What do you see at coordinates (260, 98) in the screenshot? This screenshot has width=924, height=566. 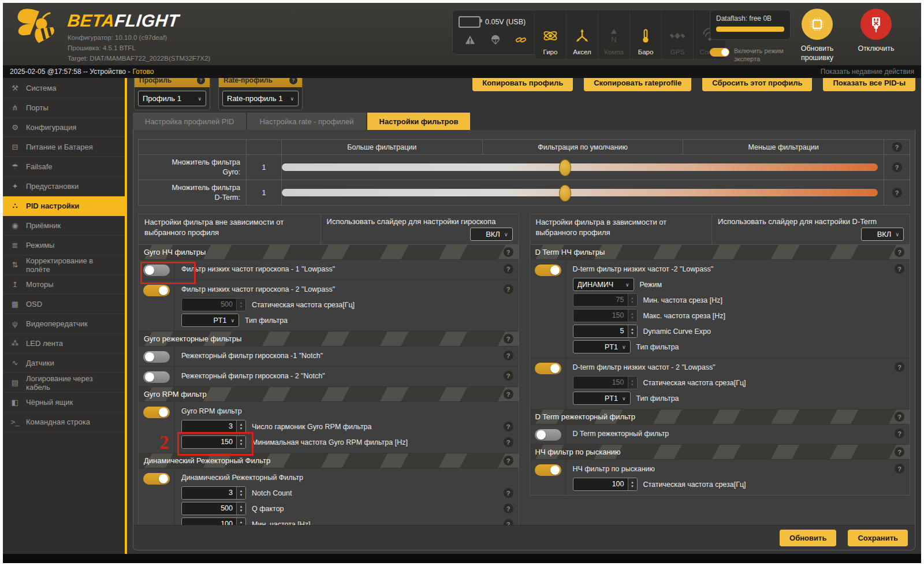 I see `rate-profile-select: Rate-профиль 1` at bounding box center [260, 98].